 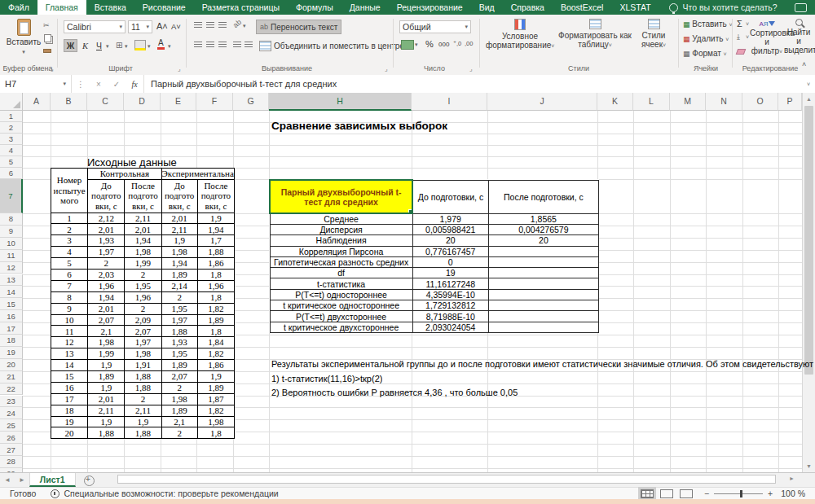 I want to click on normal-view-button, so click(x=647, y=493).